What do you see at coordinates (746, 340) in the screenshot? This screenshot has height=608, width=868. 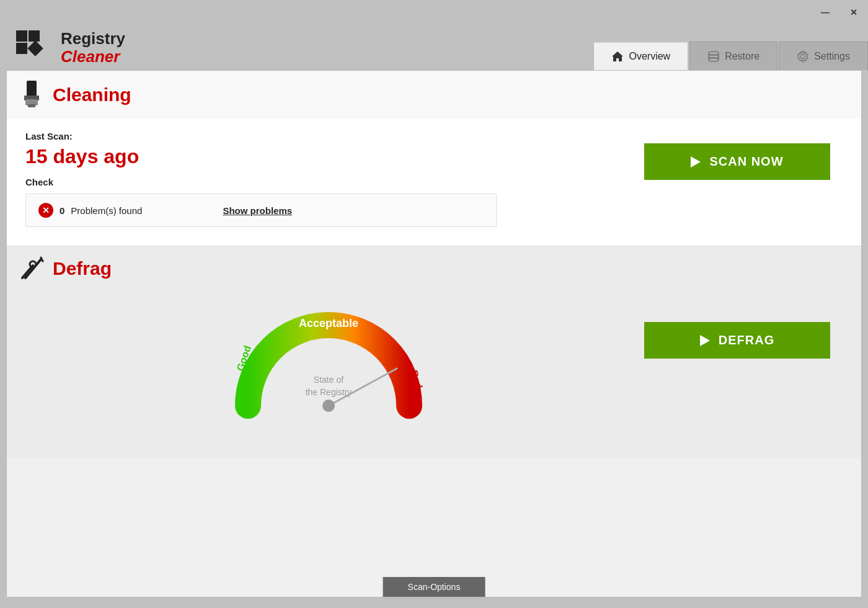 I see `defrag-label: DEFRAG` at bounding box center [746, 340].